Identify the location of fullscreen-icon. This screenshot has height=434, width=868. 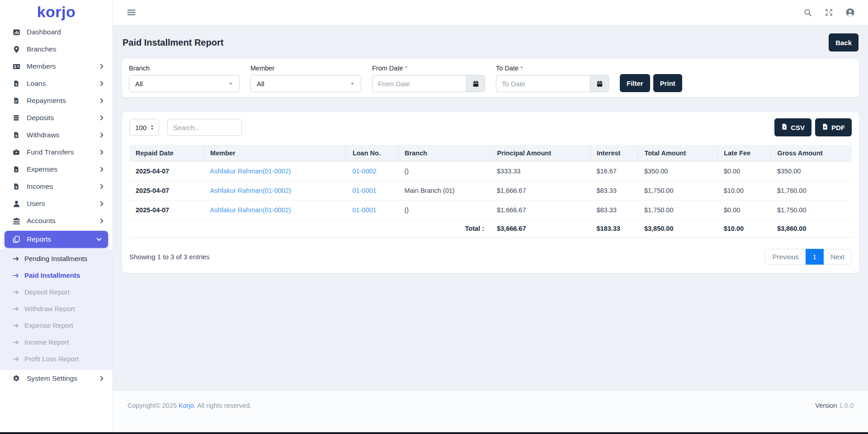
(829, 13).